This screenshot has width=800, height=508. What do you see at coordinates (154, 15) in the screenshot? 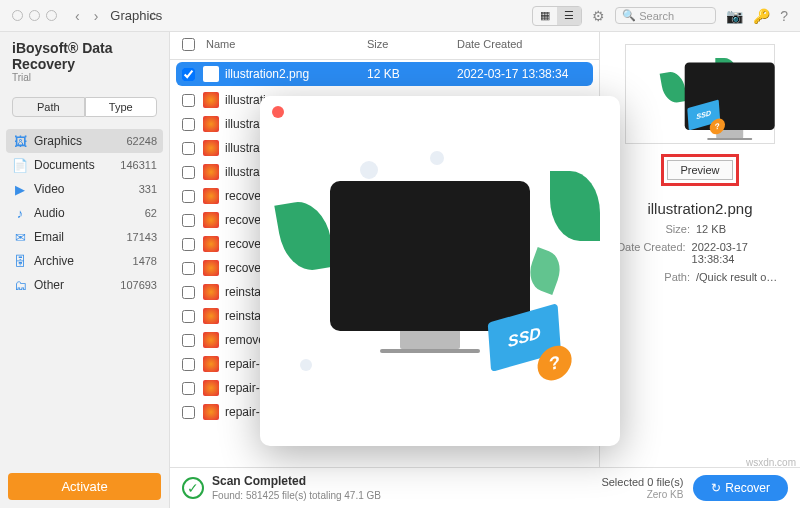
I see `home-icon: ⌂` at bounding box center [154, 15].